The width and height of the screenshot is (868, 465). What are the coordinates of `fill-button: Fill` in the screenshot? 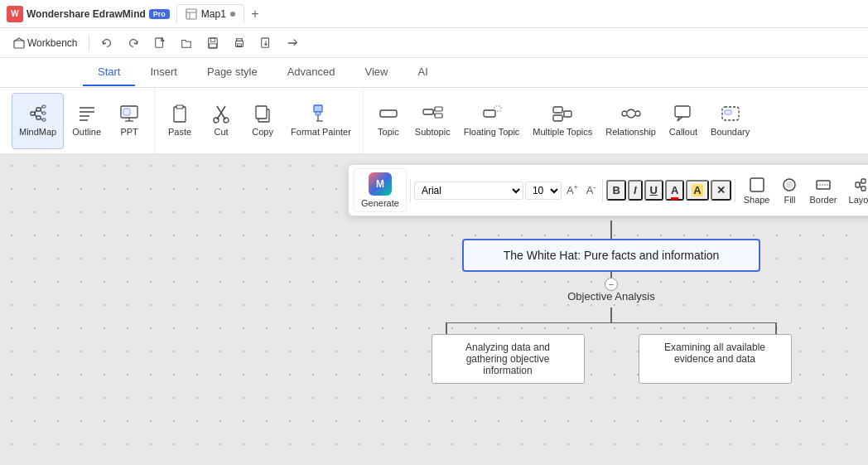 It's located at (789, 191).